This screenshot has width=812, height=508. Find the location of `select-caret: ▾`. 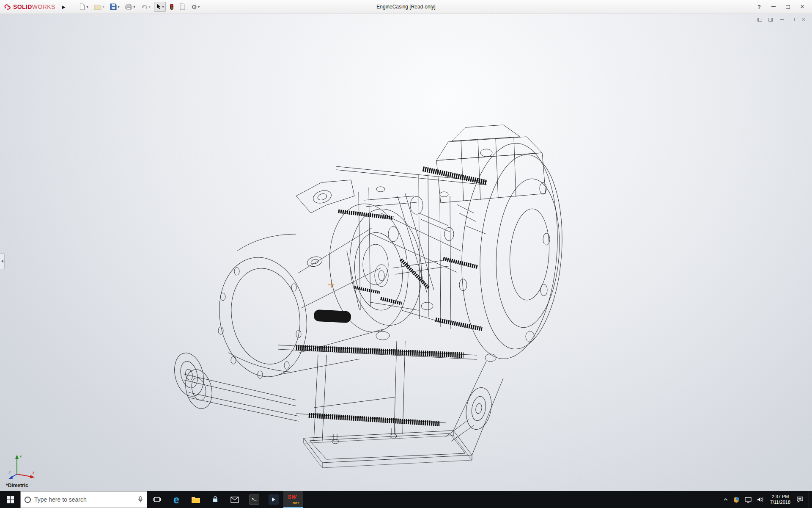

select-caret: ▾ is located at coordinates (163, 7).